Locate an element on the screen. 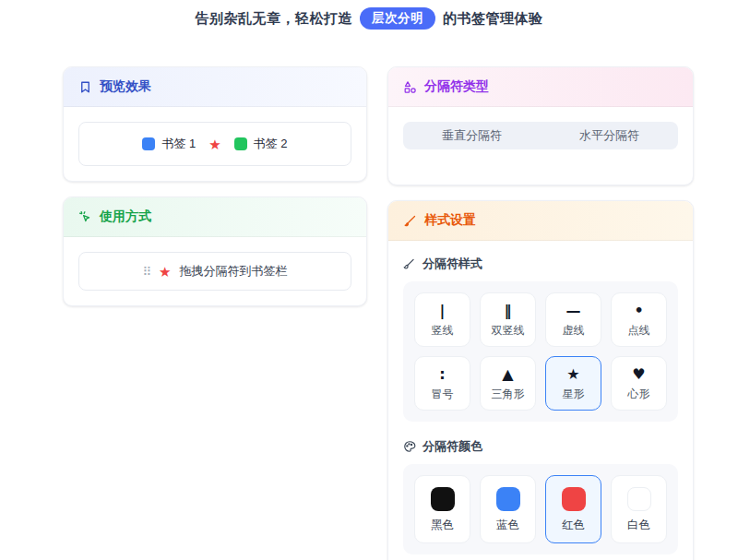  style-option-glyph: — is located at coordinates (574, 311).